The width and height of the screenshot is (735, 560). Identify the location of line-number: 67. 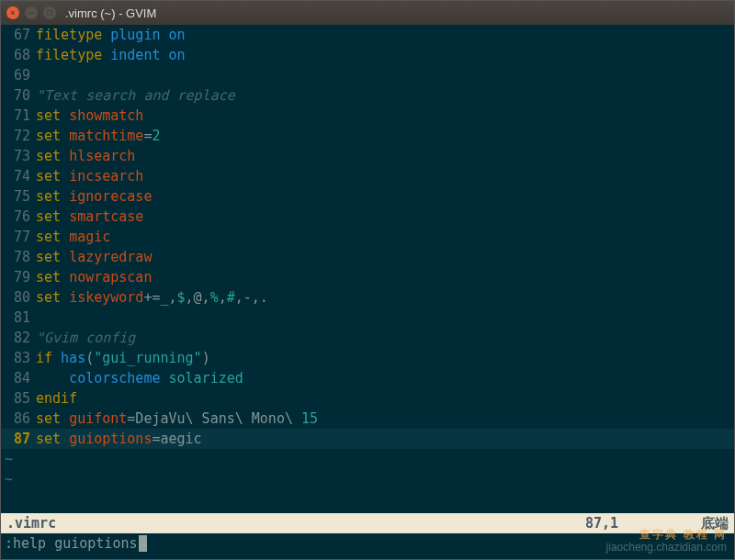
(18, 35).